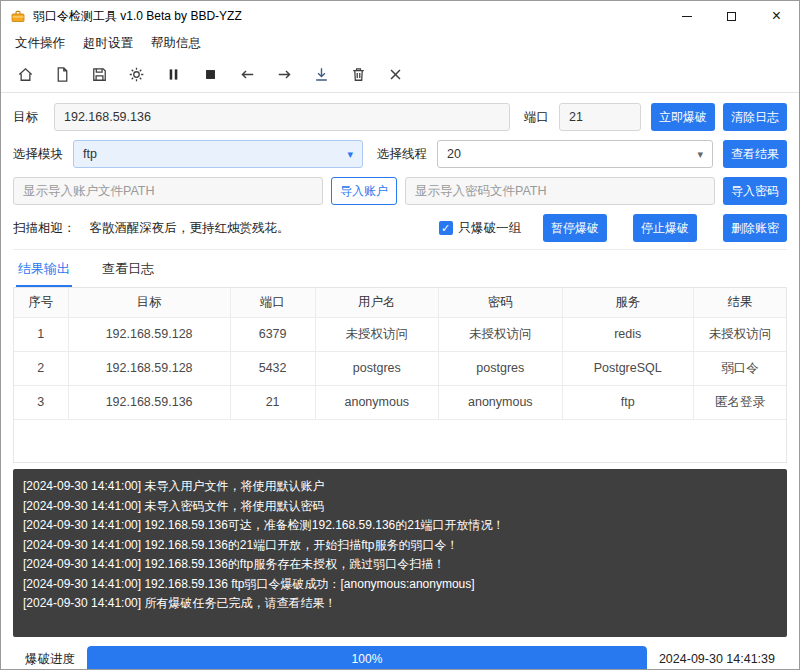 The height and width of the screenshot is (670, 800). I want to click on close-button, so click(776, 16).